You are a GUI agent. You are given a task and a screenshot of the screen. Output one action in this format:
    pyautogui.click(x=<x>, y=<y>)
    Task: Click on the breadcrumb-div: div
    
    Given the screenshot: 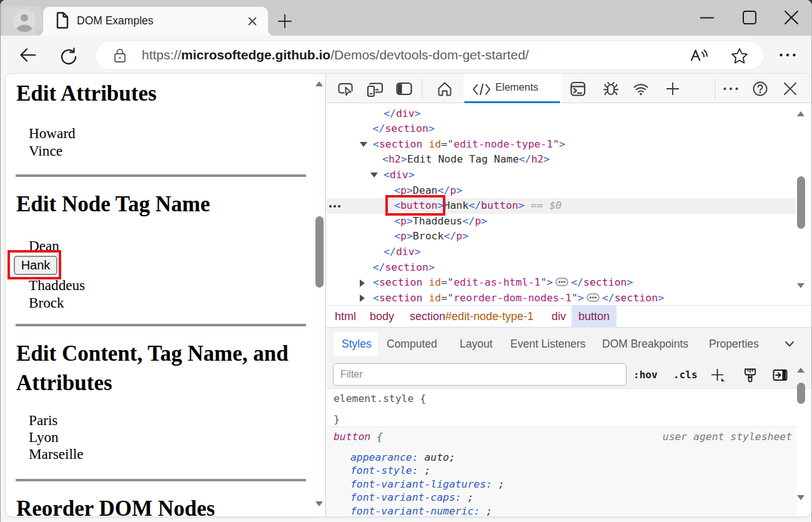 What is the action you would take?
    pyautogui.click(x=558, y=316)
    